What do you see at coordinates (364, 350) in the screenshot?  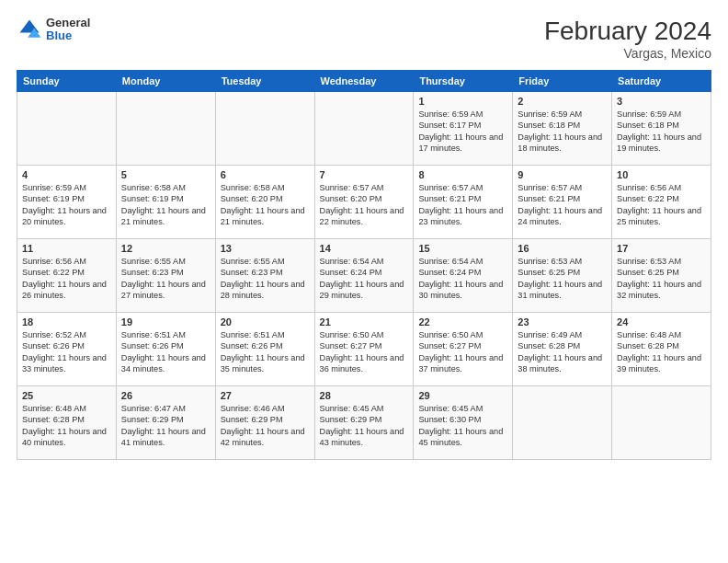 I see `calendar-week-4: 18Sunrise: 6:52 AM Sunset: 6:26 PM Dayli…` at bounding box center [364, 350].